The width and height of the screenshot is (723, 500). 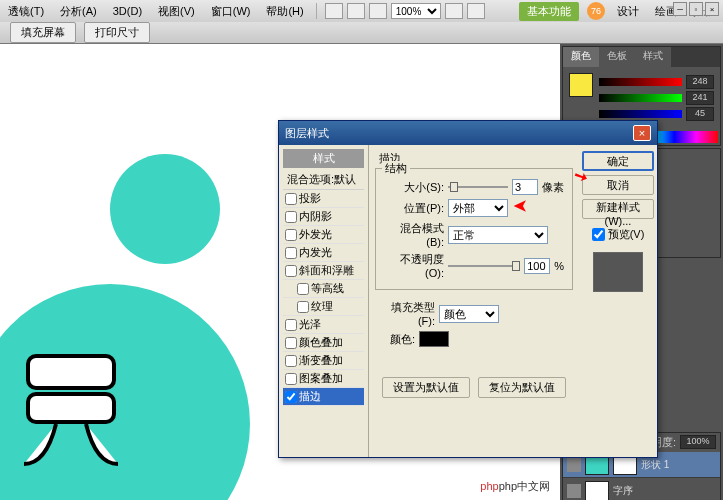 What do you see at coordinates (498, 235) in the screenshot?
I see `blend-select: 正常` at bounding box center [498, 235].